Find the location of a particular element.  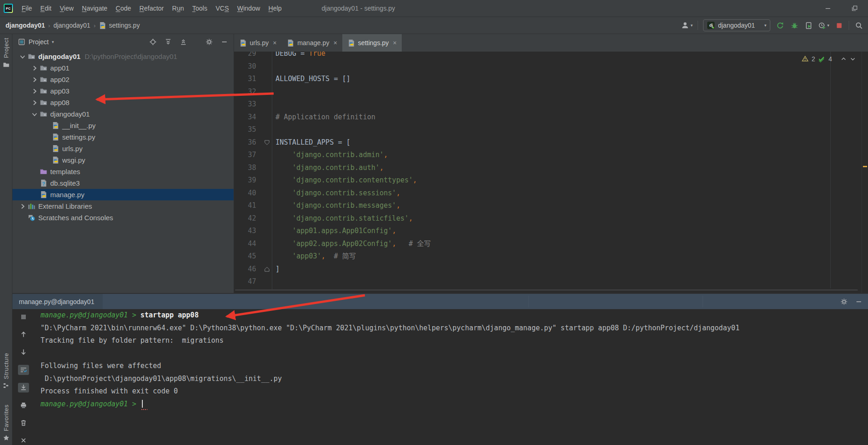

debug-button is located at coordinates (794, 25).